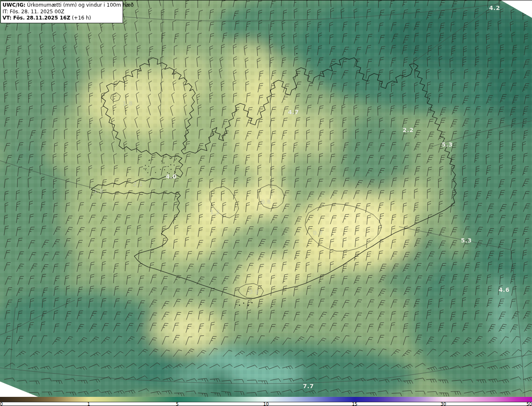 The width and height of the screenshot is (532, 406). What do you see at coordinates (495, 8) in the screenshot?
I see `contour-label: 4.2` at bounding box center [495, 8].